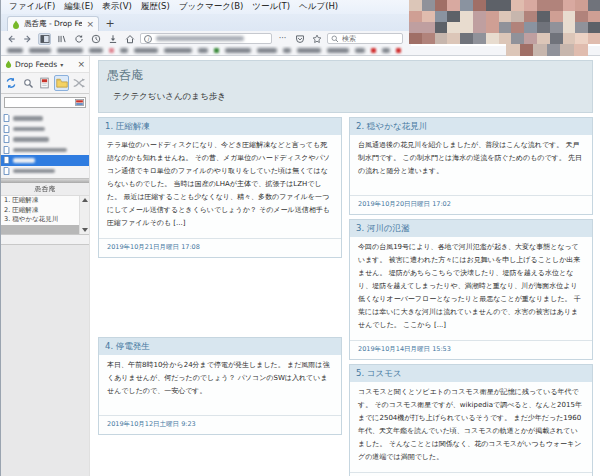  I want to click on tab-drop-feeds: 愚呑庵 - Drop Feeds ×, so click(53, 24).